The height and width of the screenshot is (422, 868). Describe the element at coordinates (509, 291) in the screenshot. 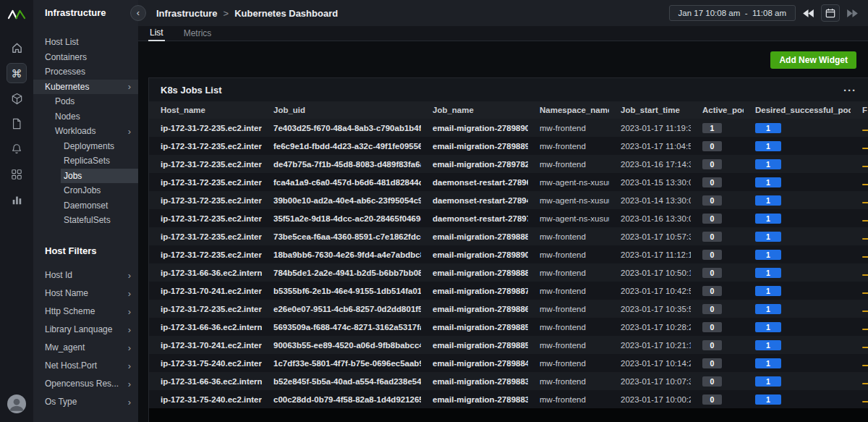

I see `table-row: ip-172-31-70-241.ec2.internalb5355bf6-2e…` at that location.